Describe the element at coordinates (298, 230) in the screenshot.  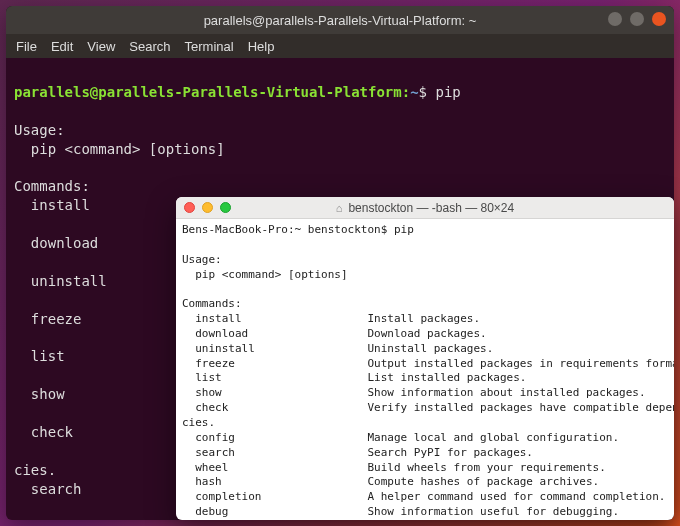
I see `prompt-line: Bens-MacBook-Pro:~ benstockton$ pip` at that location.